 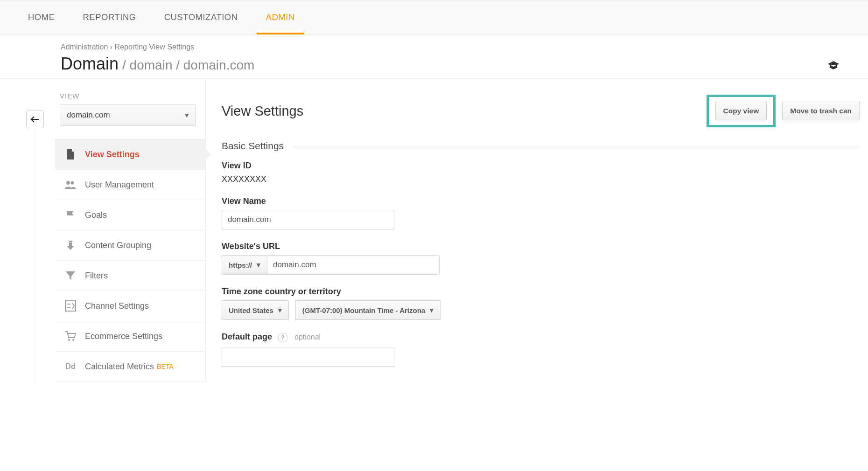 I want to click on timezone-country-value: United States, so click(x=251, y=311).